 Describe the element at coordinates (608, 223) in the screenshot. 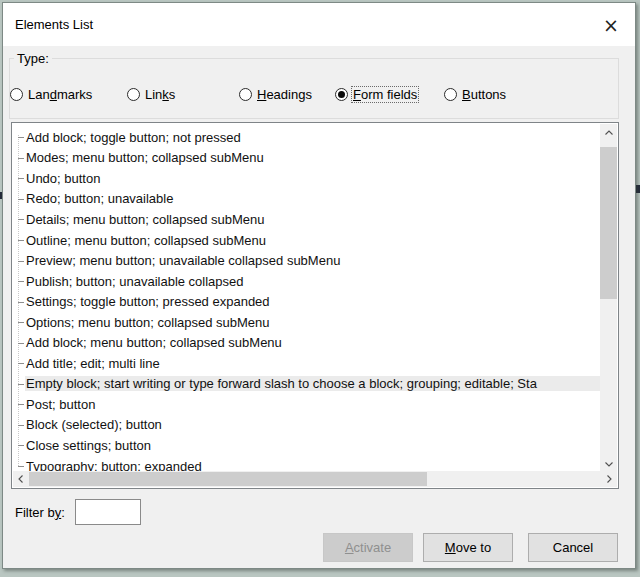

I see `vertical-scrollbar-thumb` at that location.